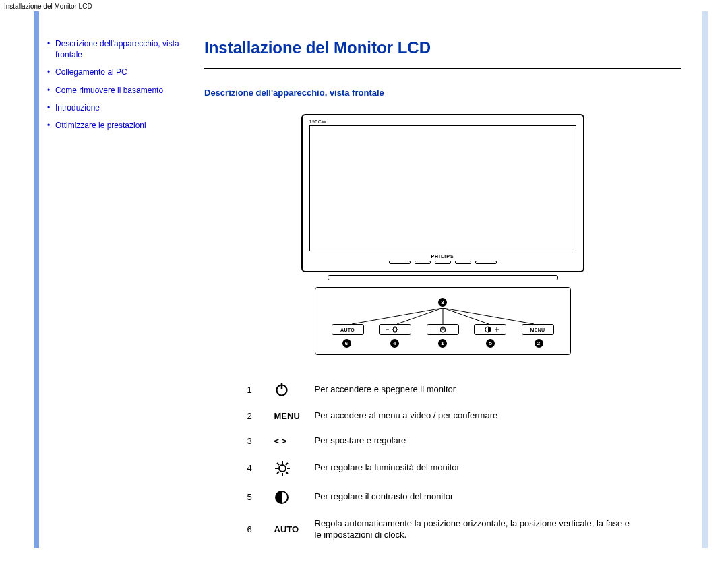 The height and width of the screenshot is (562, 728). Describe the element at coordinates (101, 125) in the screenshot. I see `sidebar-link-ottimizzare: Ottimizzare le prestazioni` at that location.